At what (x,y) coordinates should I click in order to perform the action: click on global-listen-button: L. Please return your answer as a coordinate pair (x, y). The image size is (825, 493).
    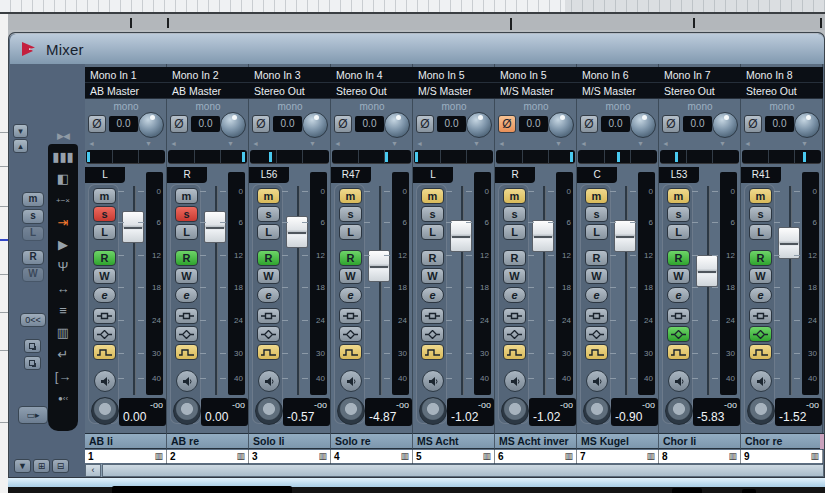
    Looking at the image, I should click on (33, 234).